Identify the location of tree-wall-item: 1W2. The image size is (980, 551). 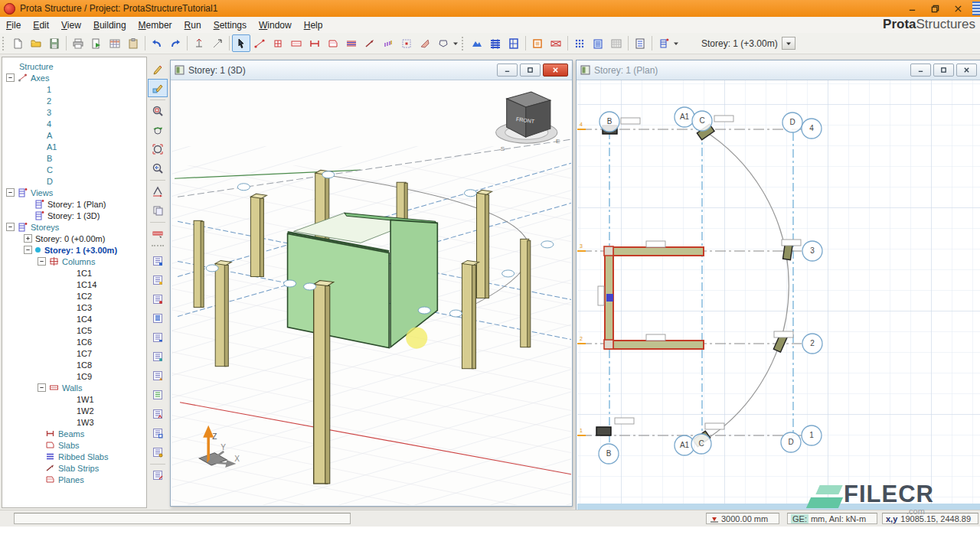
(86, 411).